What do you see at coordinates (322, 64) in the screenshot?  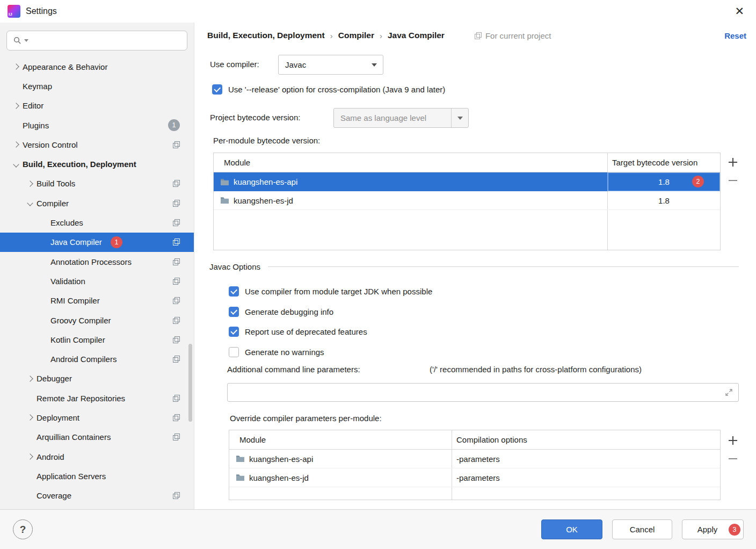 I see `compiler-dropdown-value: Javac` at bounding box center [322, 64].